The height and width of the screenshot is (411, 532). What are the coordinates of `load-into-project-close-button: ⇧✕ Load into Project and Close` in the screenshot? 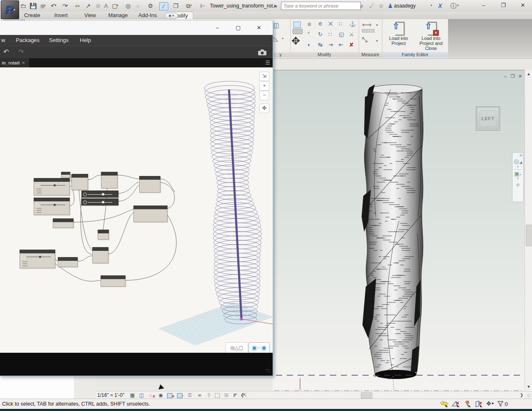 It's located at (431, 36).